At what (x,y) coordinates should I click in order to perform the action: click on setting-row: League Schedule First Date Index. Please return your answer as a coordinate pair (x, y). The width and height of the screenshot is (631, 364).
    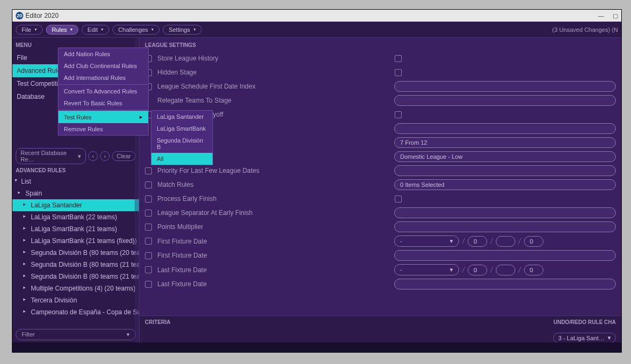
    Looking at the image, I should click on (381, 86).